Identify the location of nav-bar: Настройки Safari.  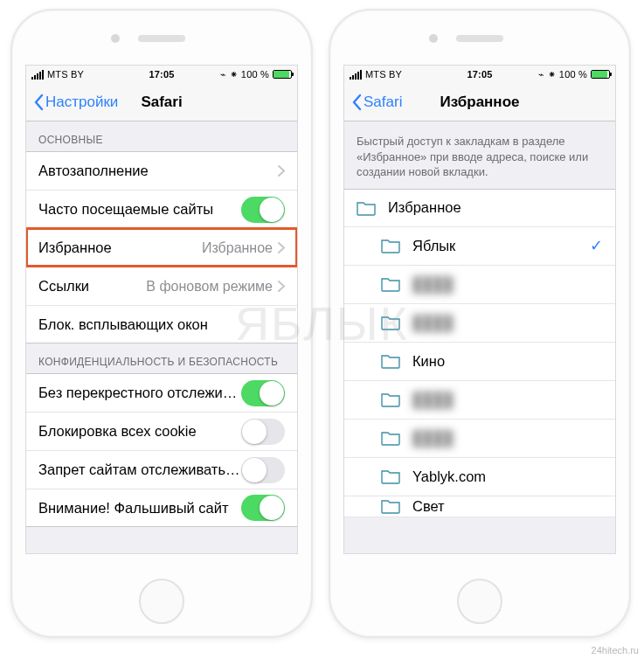
(162, 102).